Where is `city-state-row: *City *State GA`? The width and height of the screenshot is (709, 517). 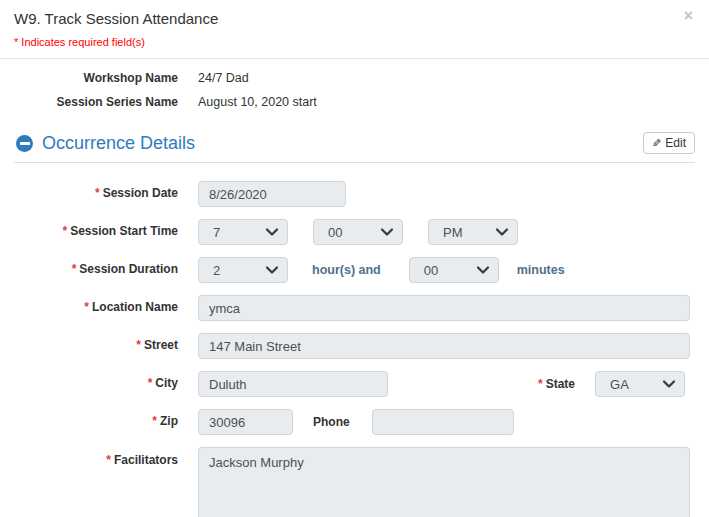
city-state-row: *City *State GA is located at coordinates (354, 384).